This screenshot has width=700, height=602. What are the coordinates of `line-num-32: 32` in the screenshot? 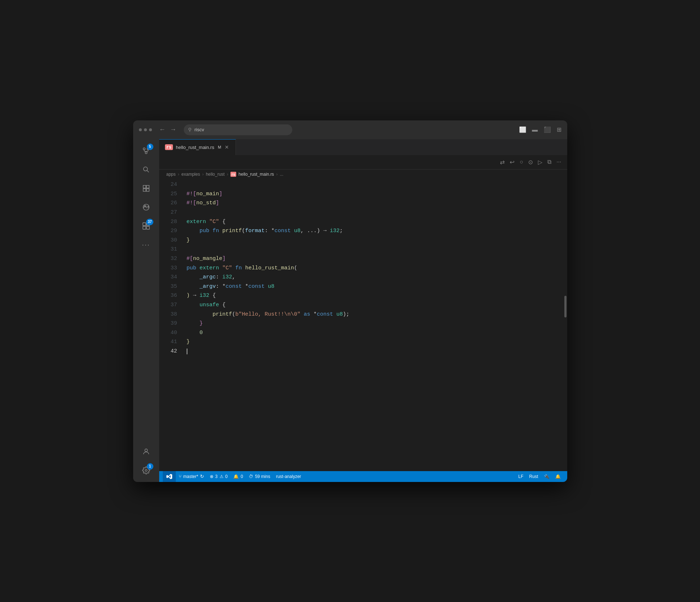 It's located at (172, 259).